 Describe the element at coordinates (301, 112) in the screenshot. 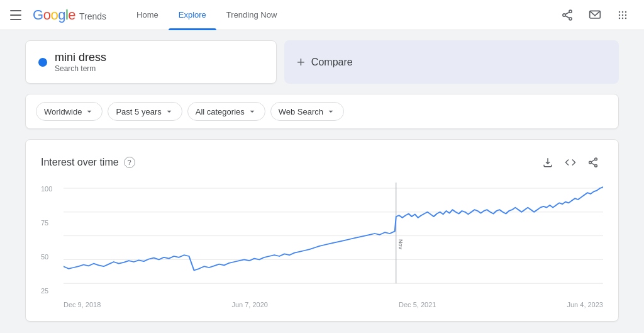

I see `filter-type-label: Web Search` at that location.